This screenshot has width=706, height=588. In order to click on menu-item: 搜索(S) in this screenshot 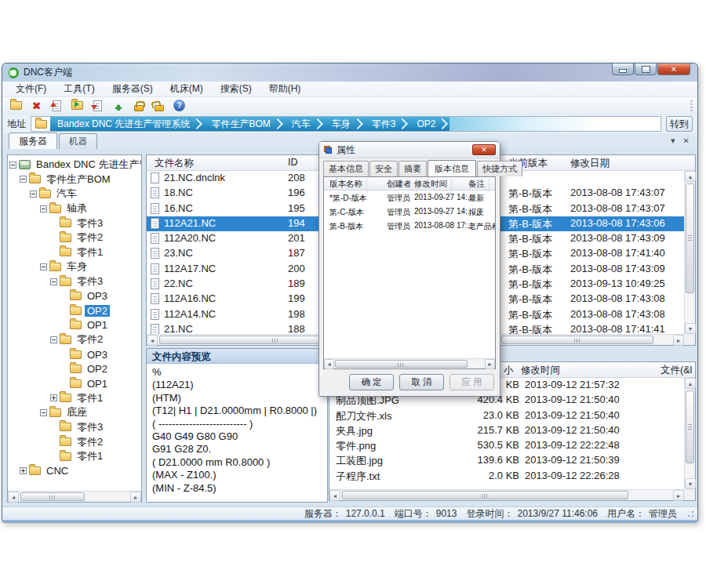, I will do `click(236, 89)`.